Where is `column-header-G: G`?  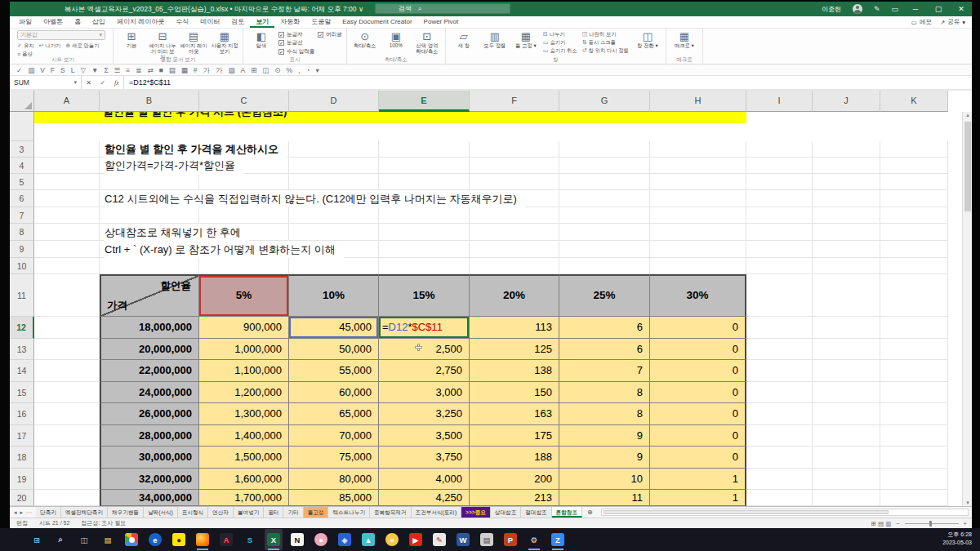
column-header-G: G is located at coordinates (604, 101).